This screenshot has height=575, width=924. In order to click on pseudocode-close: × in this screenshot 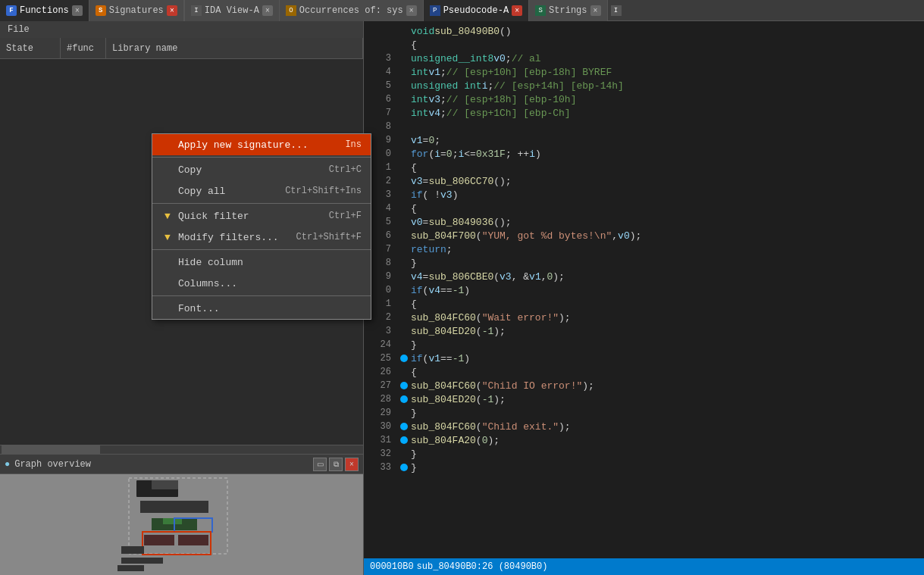, I will do `click(517, 11)`.